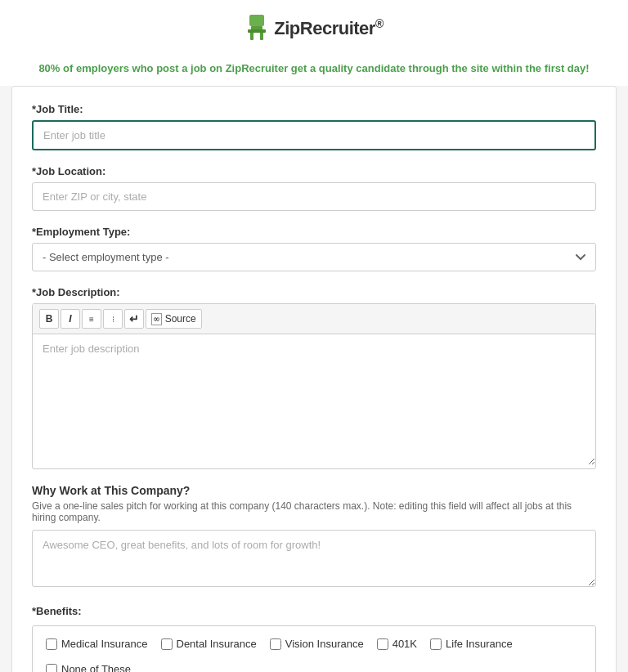 The width and height of the screenshot is (628, 672). Describe the element at coordinates (49, 319) in the screenshot. I see `bold-icon: B` at that location.